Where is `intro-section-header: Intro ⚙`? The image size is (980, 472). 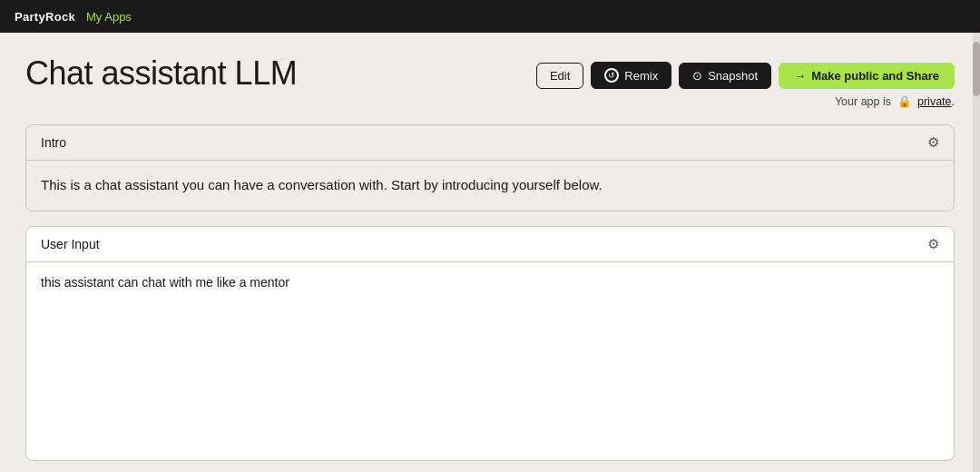 intro-section-header: Intro ⚙ is located at coordinates (490, 143).